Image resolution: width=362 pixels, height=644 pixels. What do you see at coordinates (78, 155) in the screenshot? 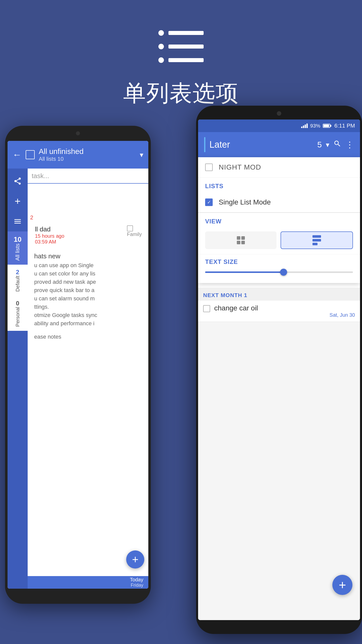
I see `back-phone-topbar: ← All unfinished All lists 10 ▾` at bounding box center [78, 155].